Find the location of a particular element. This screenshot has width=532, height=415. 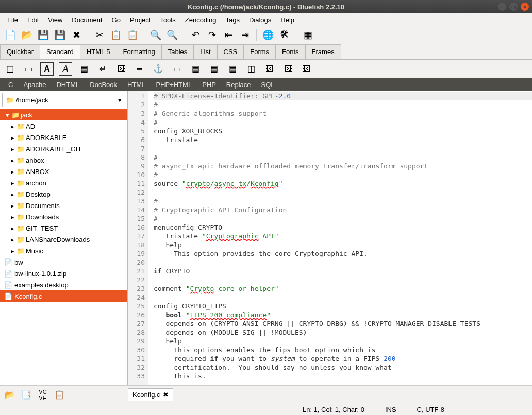

file-item: 📄Kconfig.c is located at coordinates (64, 296).